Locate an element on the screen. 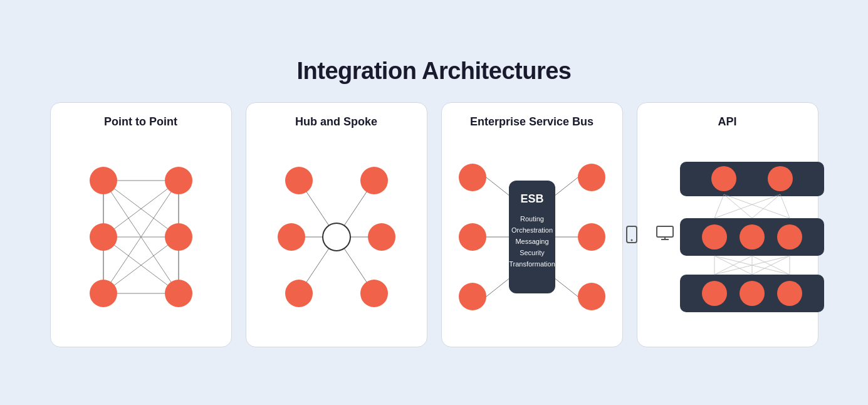 The image size is (868, 405). card-hub-and-spoke: Hub and Spoke is located at coordinates (337, 224).